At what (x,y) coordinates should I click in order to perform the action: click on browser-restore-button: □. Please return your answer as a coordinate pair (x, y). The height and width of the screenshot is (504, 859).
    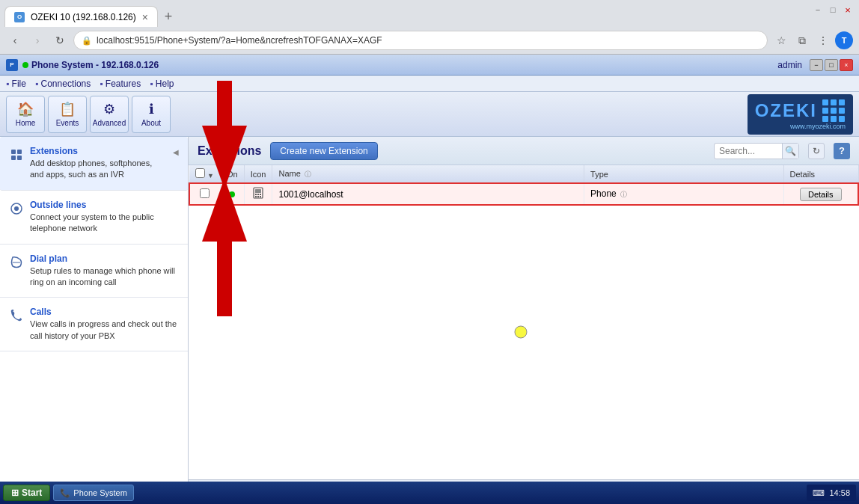
    Looking at the image, I should click on (833, 10).